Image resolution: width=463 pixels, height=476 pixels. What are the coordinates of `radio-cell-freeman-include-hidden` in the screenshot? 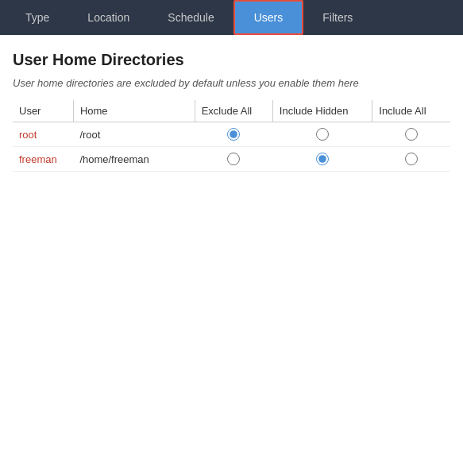 It's located at (322, 159).